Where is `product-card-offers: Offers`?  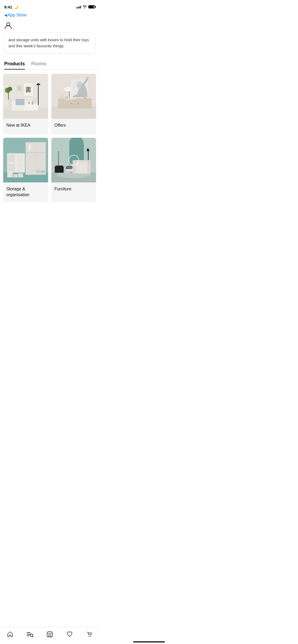 product-card-offers: Offers is located at coordinates (74, 104).